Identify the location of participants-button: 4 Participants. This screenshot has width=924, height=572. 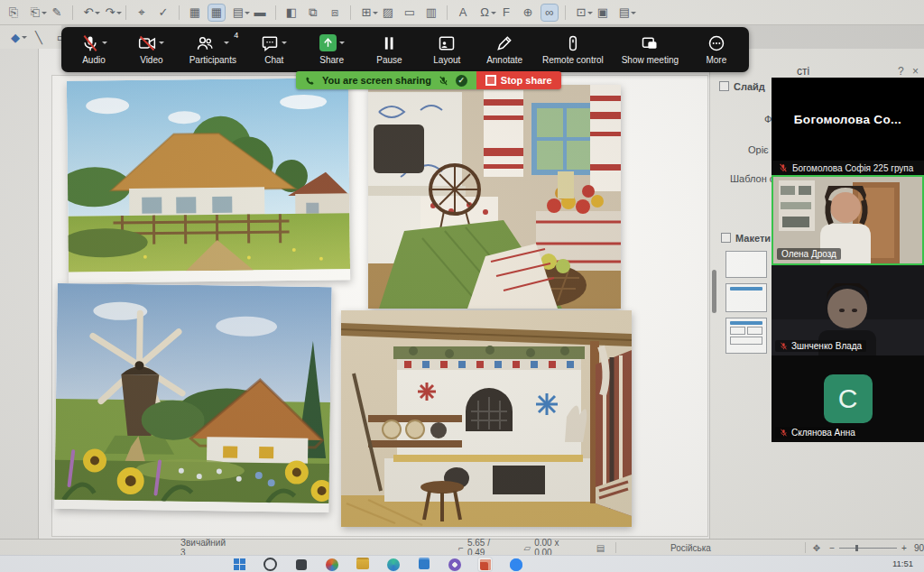
(213, 50).